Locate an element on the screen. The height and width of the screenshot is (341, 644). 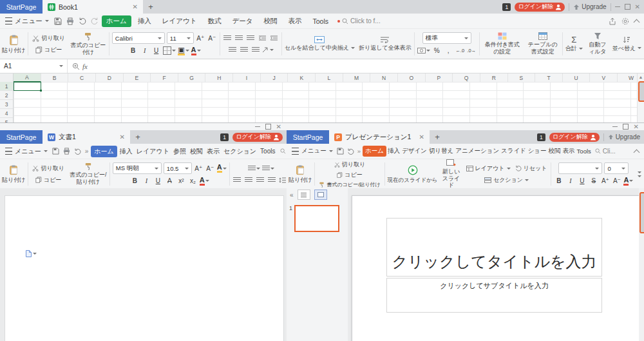
column-header: D is located at coordinates (109, 77).